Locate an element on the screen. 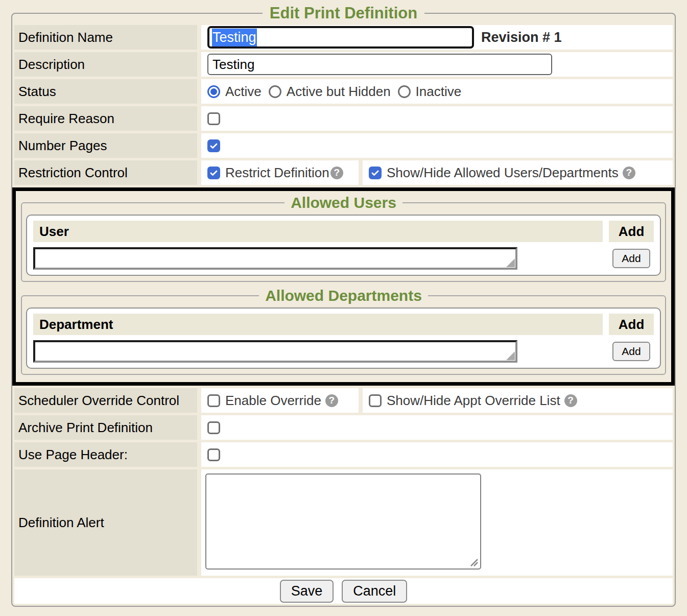 Image resolution: width=687 pixels, height=616 pixels. show-hide-users-checkbox is located at coordinates (375, 173).